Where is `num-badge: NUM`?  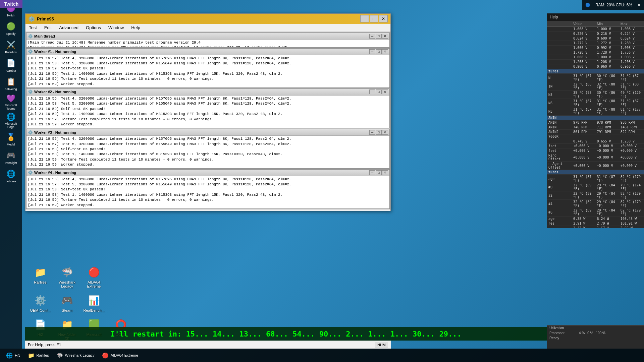
num-badge: NUM is located at coordinates (382, 345).